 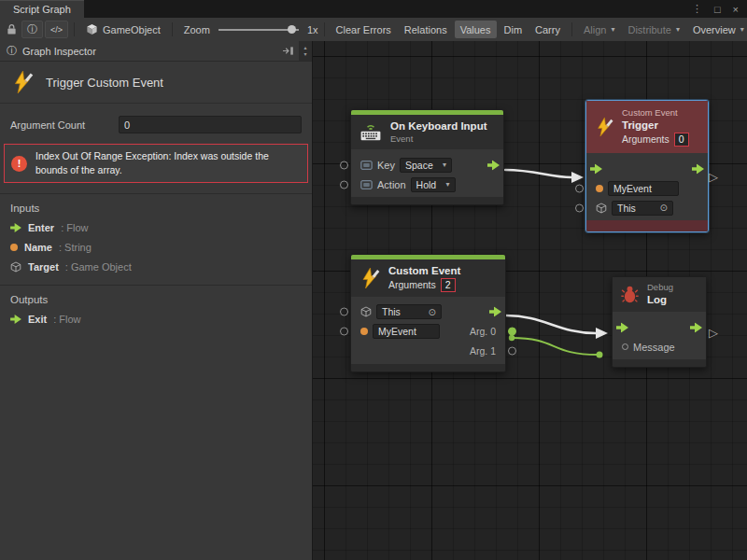 I want to click on graph-inspector-header: ⓘ Graph Inspector ▴ ▾, so click(x=156, y=51).